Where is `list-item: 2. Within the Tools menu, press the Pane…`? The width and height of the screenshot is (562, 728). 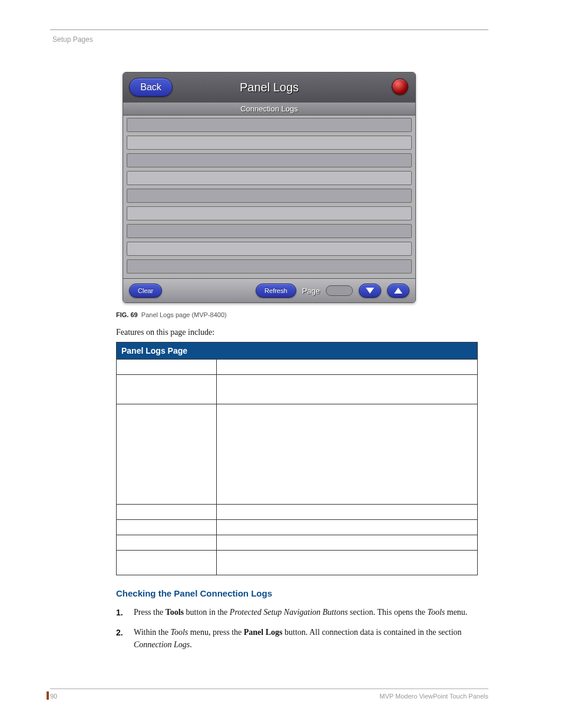
list-item: 2. Within the Tools menu, press the Pane… is located at coordinates (297, 639).